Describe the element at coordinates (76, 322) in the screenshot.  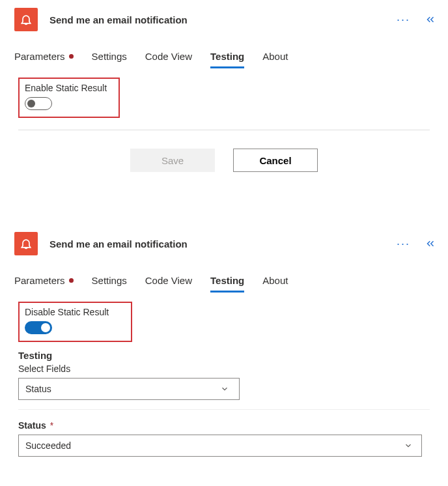
I see `highlight-annotation: Disable Static Result` at that location.